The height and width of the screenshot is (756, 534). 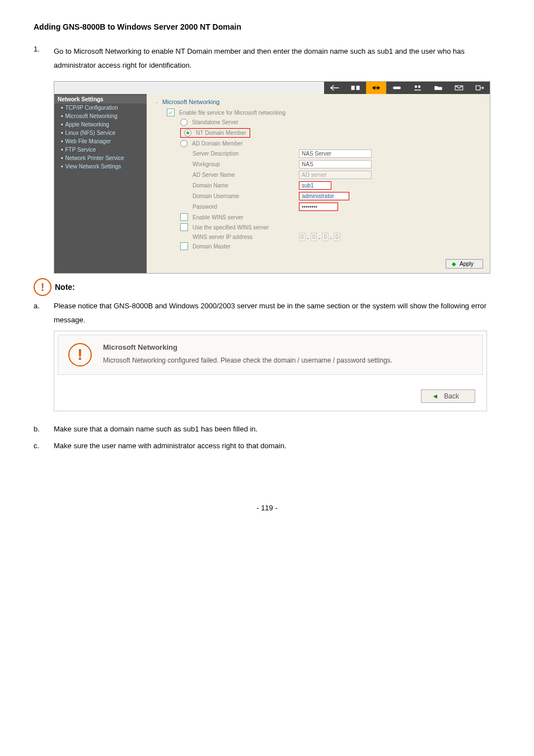 I want to click on note-label: Note:, so click(x=65, y=287).